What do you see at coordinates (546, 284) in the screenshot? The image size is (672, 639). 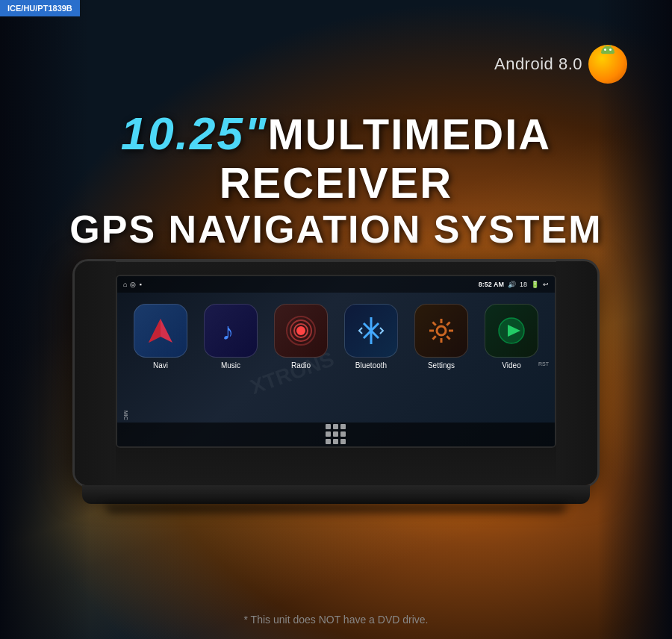 I see `back-icon: ↩` at bounding box center [546, 284].